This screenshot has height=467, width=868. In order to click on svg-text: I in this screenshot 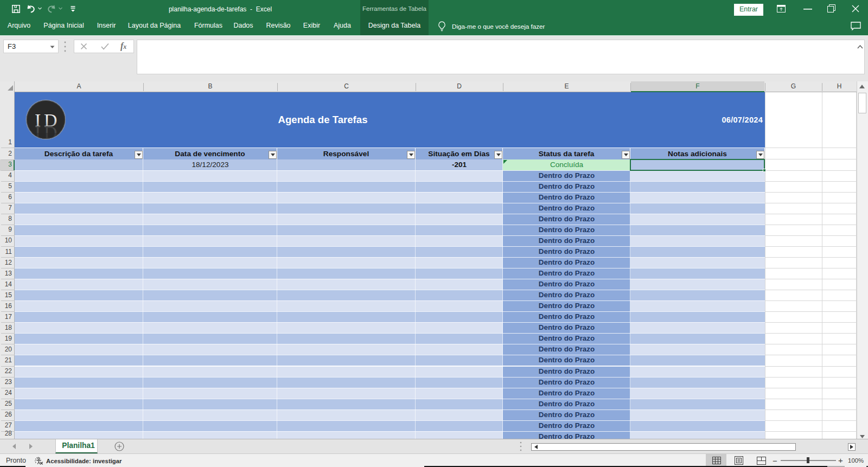, I will do `click(38, 120)`.